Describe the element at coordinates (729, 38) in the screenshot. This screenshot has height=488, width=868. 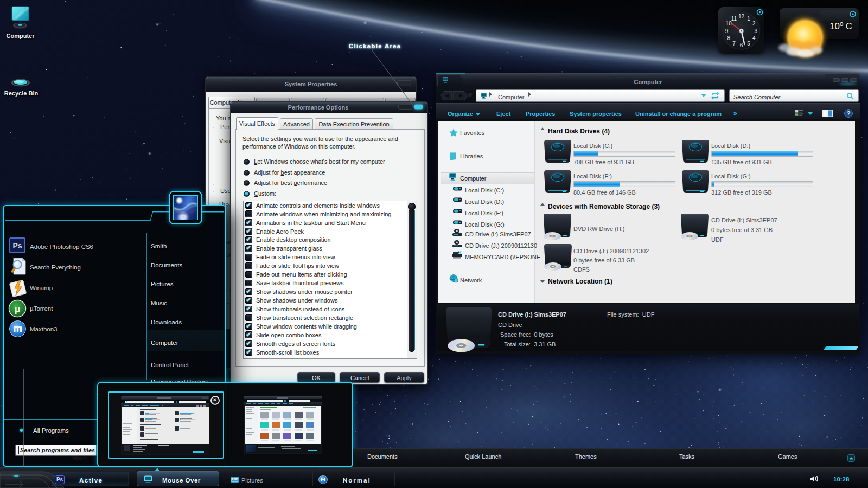
I see `svg-text: 8` at that location.